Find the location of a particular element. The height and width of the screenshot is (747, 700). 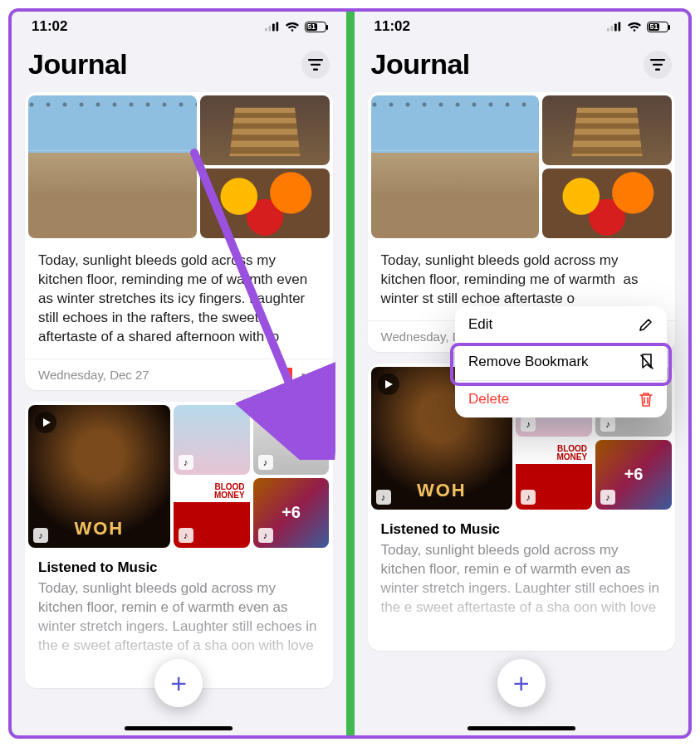

menu-delete: Delete is located at coordinates (561, 399).